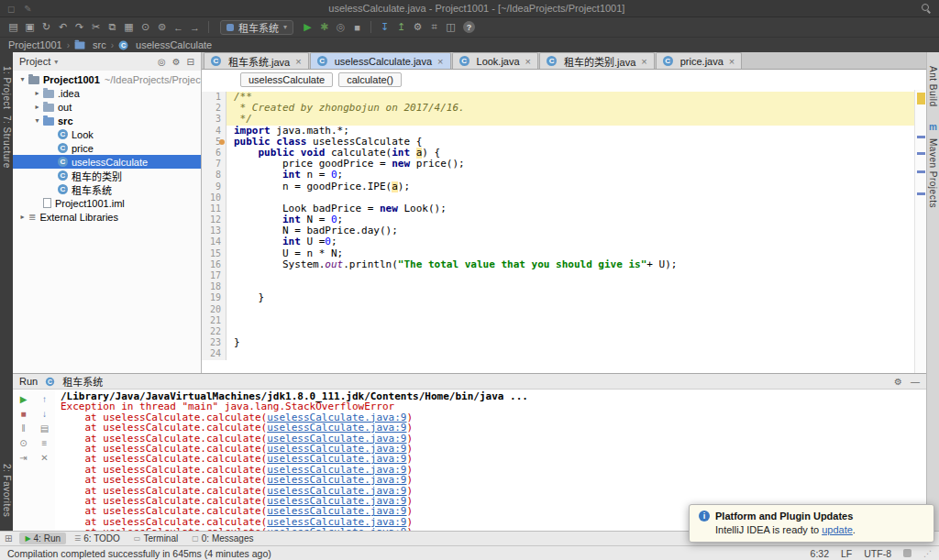  What do you see at coordinates (215, 332) in the screenshot?
I see `line-number: 22` at bounding box center [215, 332].